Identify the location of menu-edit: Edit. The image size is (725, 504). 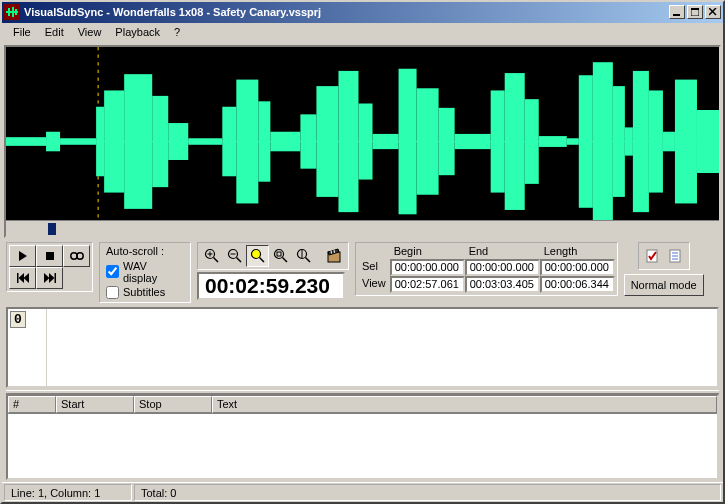
(54, 32).